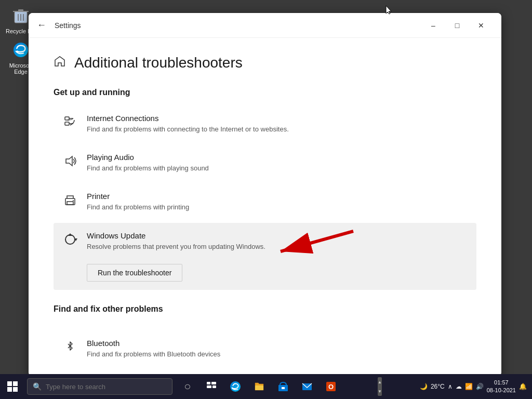  I want to click on mail-taskbar-button, so click(307, 387).